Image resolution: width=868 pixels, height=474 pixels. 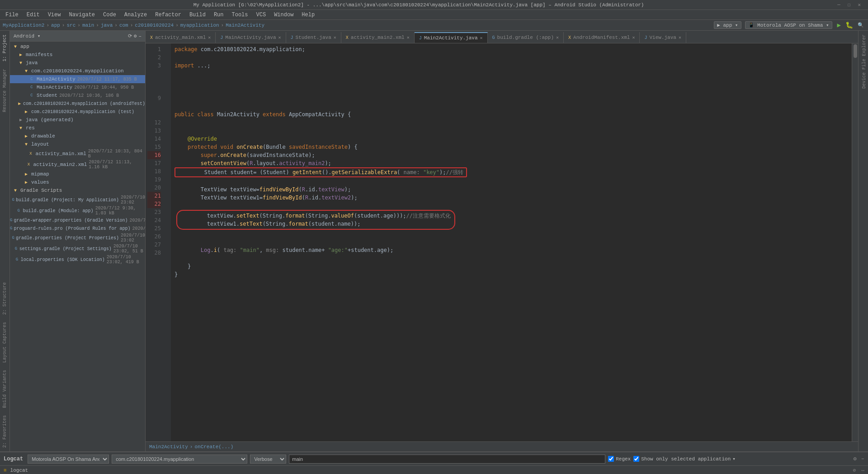 I want to click on tab-view-java: J View.java ✕, so click(x=663, y=38).